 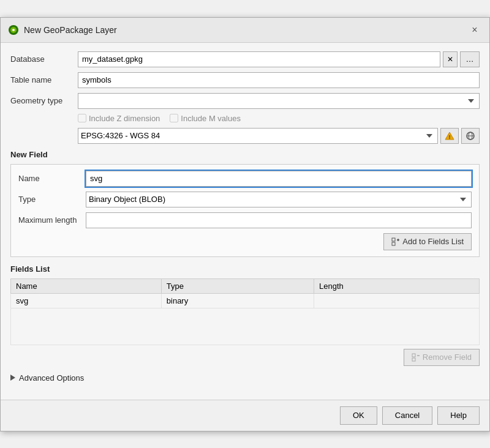 What do you see at coordinates (279, 220) in the screenshot?
I see `max-length-input` at bounding box center [279, 220].